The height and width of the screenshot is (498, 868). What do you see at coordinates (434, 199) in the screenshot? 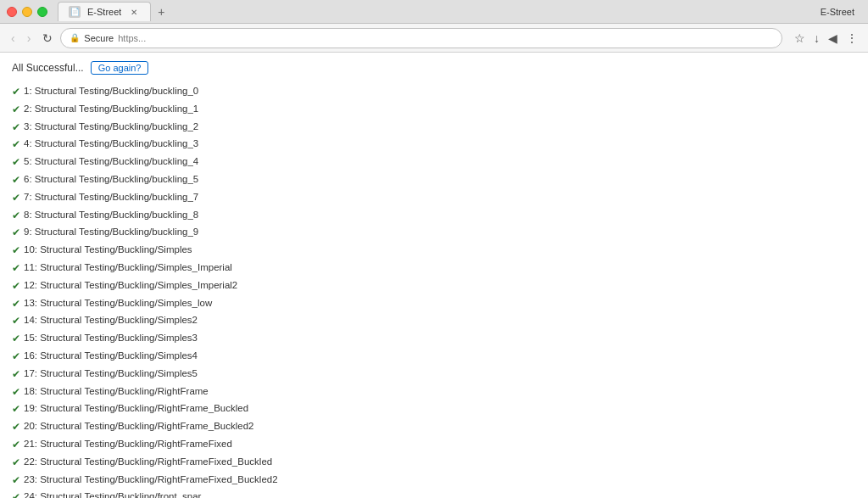
I see `list-item: ✔7: Structural Testing/Buckling/buckling…` at bounding box center [434, 199].